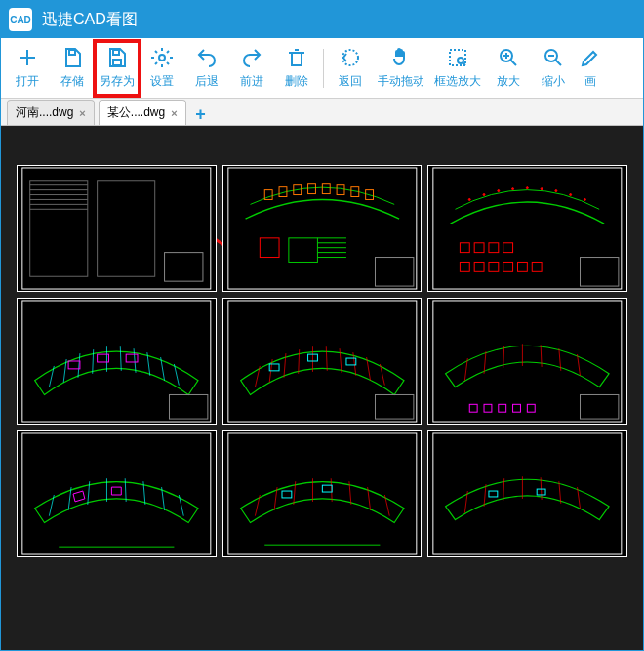  Describe the element at coordinates (590, 82) in the screenshot. I see `draw-label: 画` at that location.